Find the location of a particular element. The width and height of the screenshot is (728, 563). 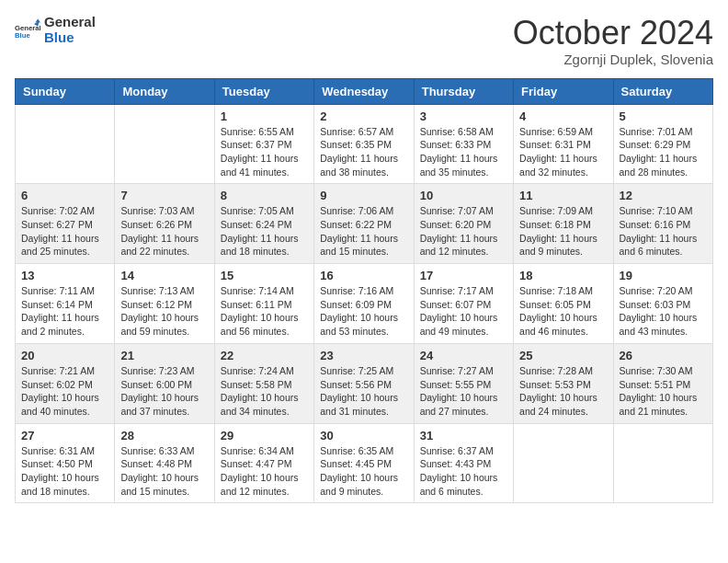

day-info: Sunrise: 7:02 AMSunset: 6:27 PMDaylight:… is located at coordinates (64, 232).